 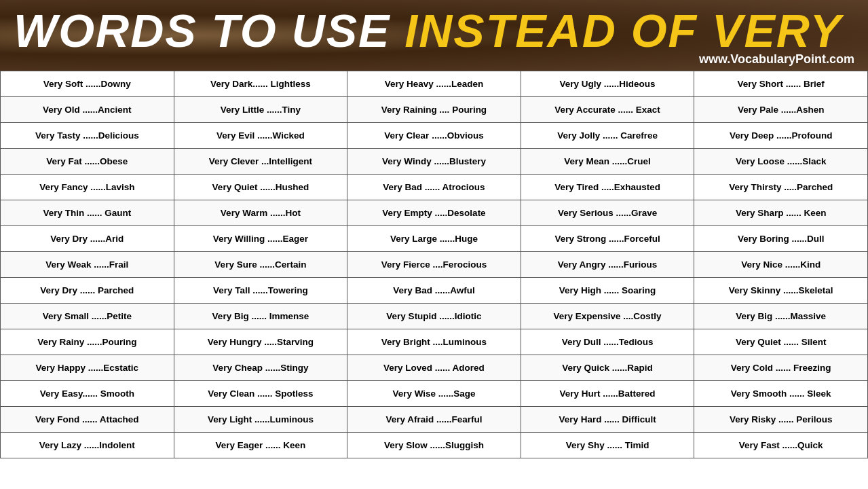 I want to click on table-cell: Very Small ......Petite, so click(x=88, y=316).